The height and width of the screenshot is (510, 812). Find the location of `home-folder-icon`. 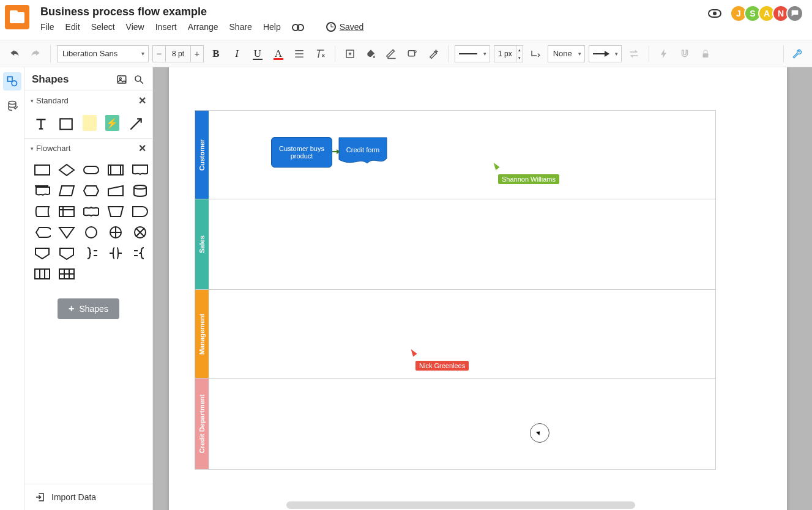

home-folder-icon is located at coordinates (17, 17).